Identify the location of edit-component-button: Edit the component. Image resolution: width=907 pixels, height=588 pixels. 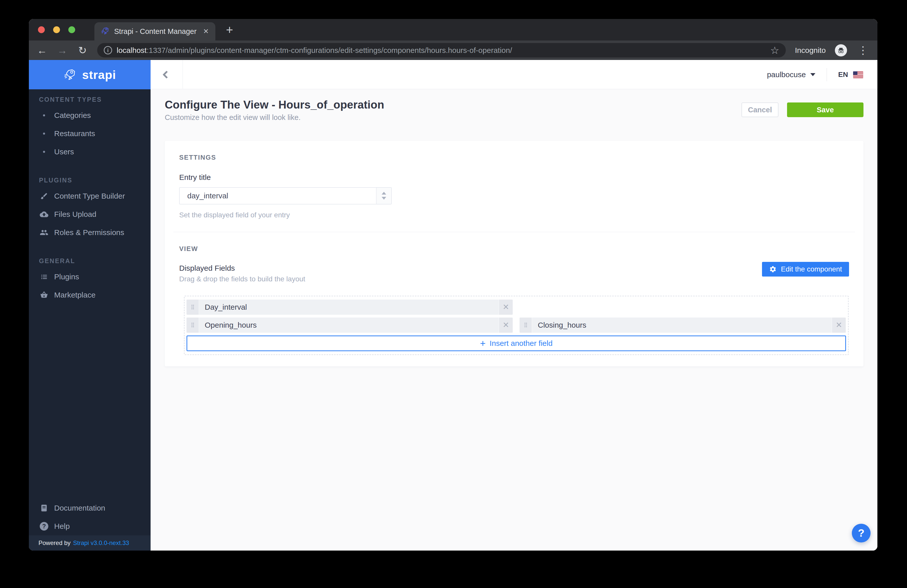
(806, 269).